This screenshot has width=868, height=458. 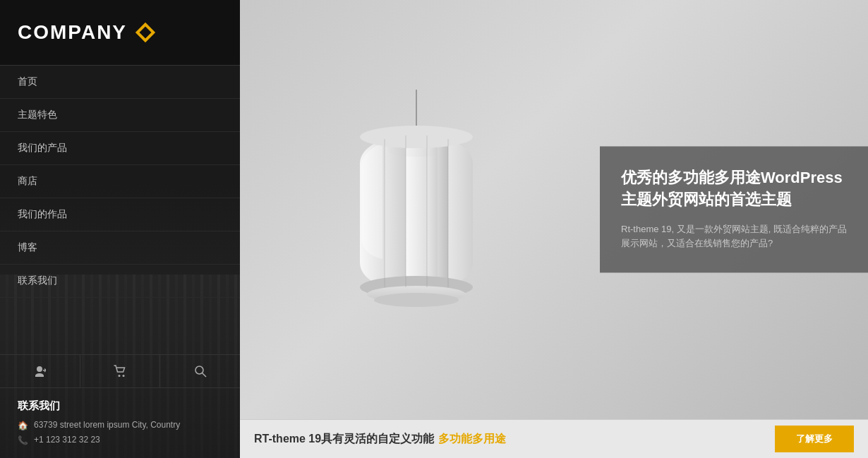 What do you see at coordinates (145, 32) in the screenshot?
I see `logo-diamond-icon` at bounding box center [145, 32].